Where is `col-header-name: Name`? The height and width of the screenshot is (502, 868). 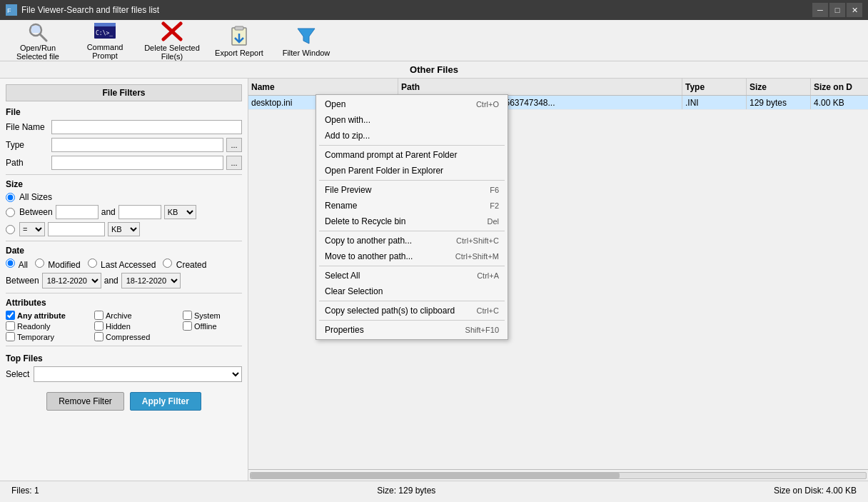 col-header-name: Name is located at coordinates (323, 87).